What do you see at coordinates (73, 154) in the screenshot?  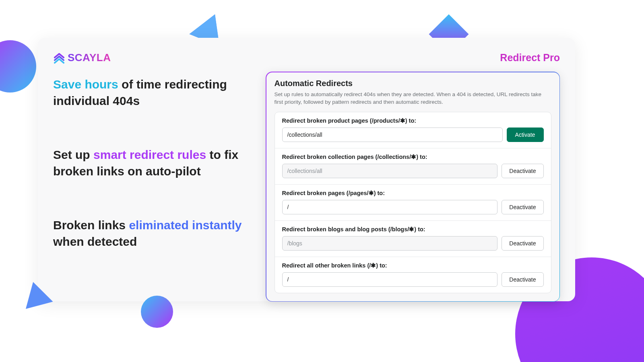 I see `bullet-2-pre: Set up` at bounding box center [73, 154].